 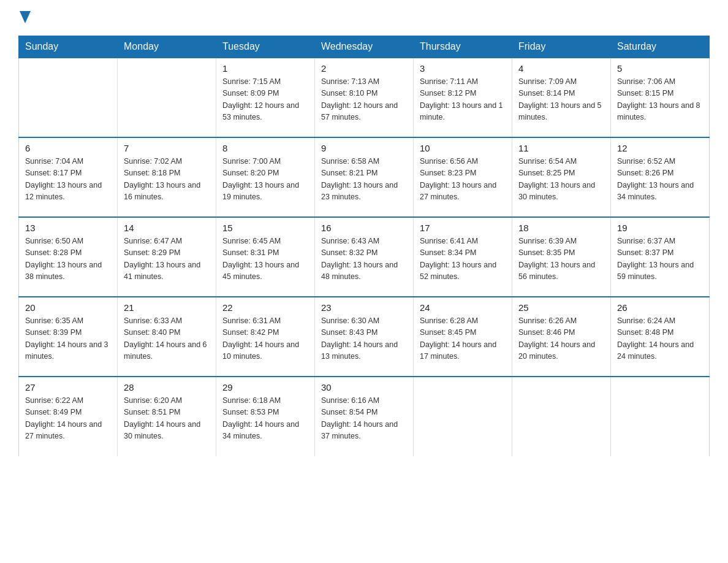 What do you see at coordinates (266, 98) in the screenshot?
I see `day-cell: 1Sunrise: 7:15 AMSunset: 8:09 PMDaylight…` at bounding box center [266, 98].